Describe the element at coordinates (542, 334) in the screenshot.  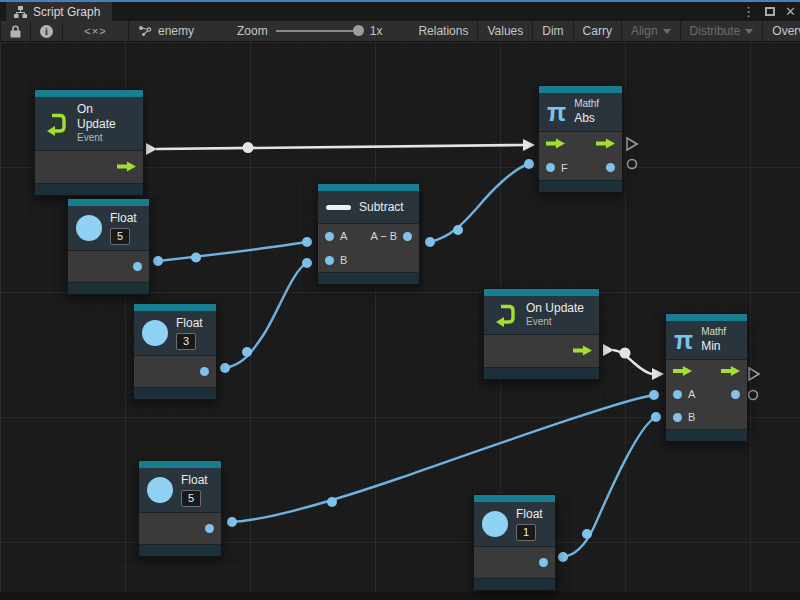
I see `node-on-update-2: On Update Event` at that location.